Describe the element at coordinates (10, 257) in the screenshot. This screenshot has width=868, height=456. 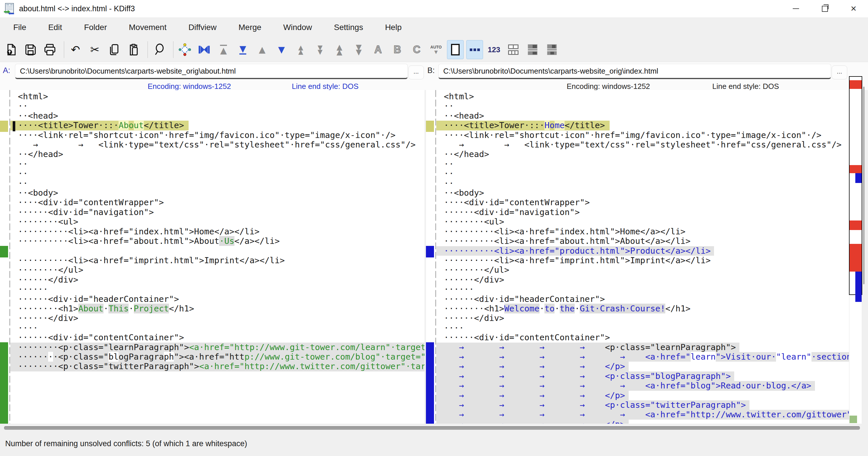
I see `pane-a-margin-separator` at that location.